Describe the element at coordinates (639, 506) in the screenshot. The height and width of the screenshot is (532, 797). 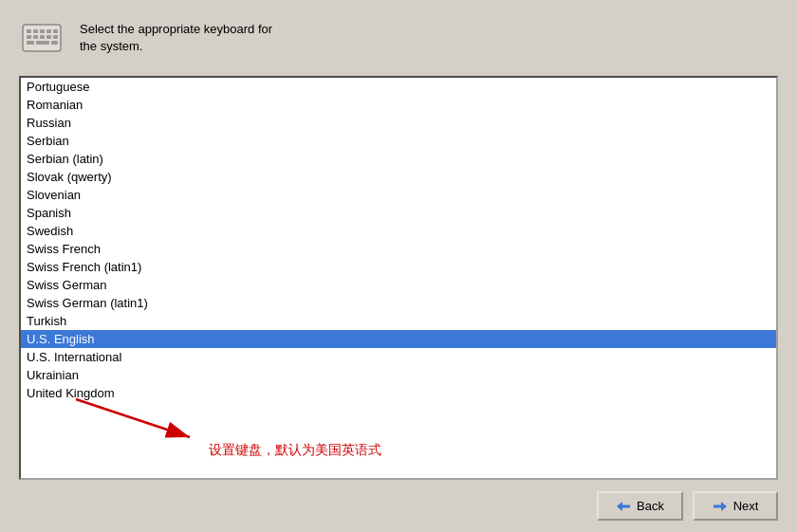
I see `back-button: Back` at that location.